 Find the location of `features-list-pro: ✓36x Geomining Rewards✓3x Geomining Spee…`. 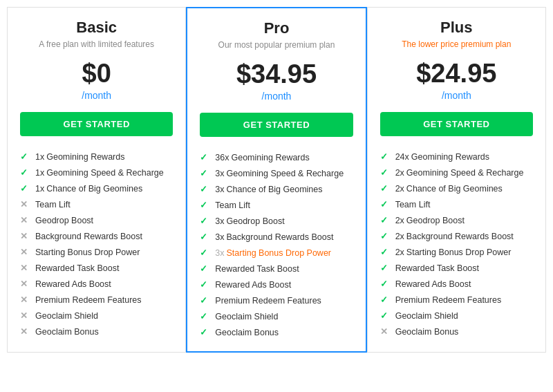

features-list-pro: ✓36x Geomining Rewards✓3x Geomining Spee… is located at coordinates (276, 245).